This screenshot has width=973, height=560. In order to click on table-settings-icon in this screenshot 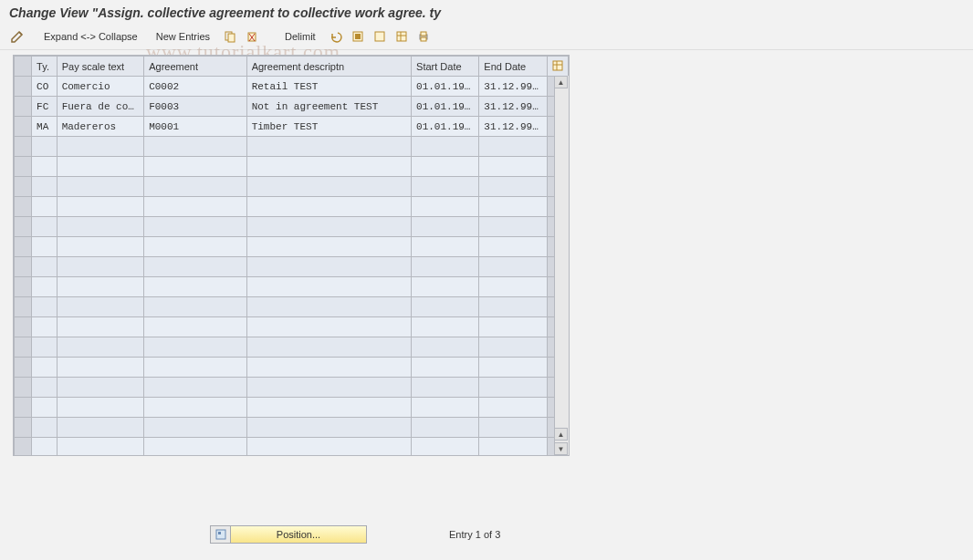, I will do `click(402, 36)`.